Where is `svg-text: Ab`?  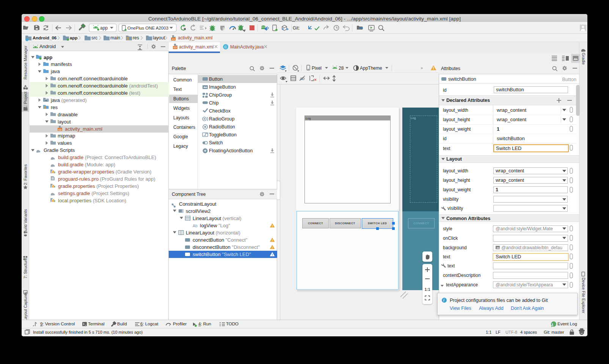 svg-text: Ab is located at coordinates (195, 226).